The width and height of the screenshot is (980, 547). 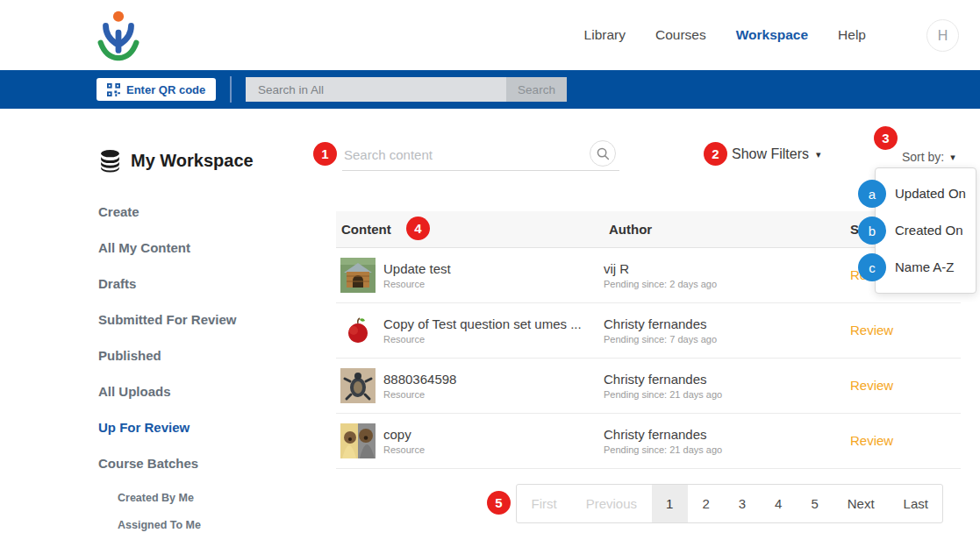 I want to click on sidebar-item-up-for-review: Up For Review, so click(x=204, y=428).